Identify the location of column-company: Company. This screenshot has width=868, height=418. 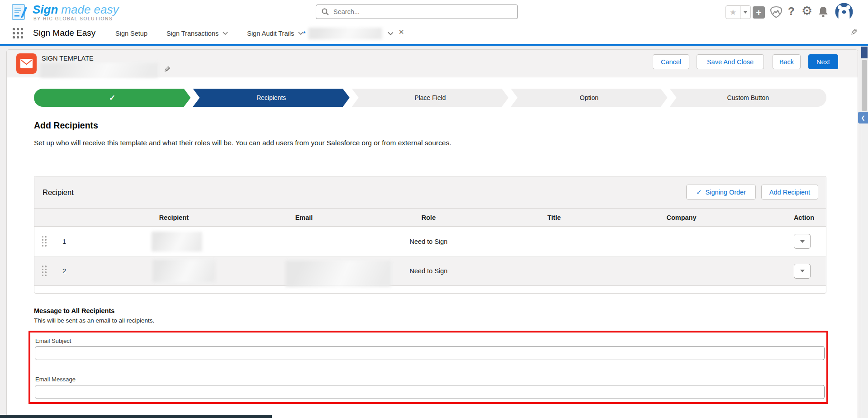
(681, 218).